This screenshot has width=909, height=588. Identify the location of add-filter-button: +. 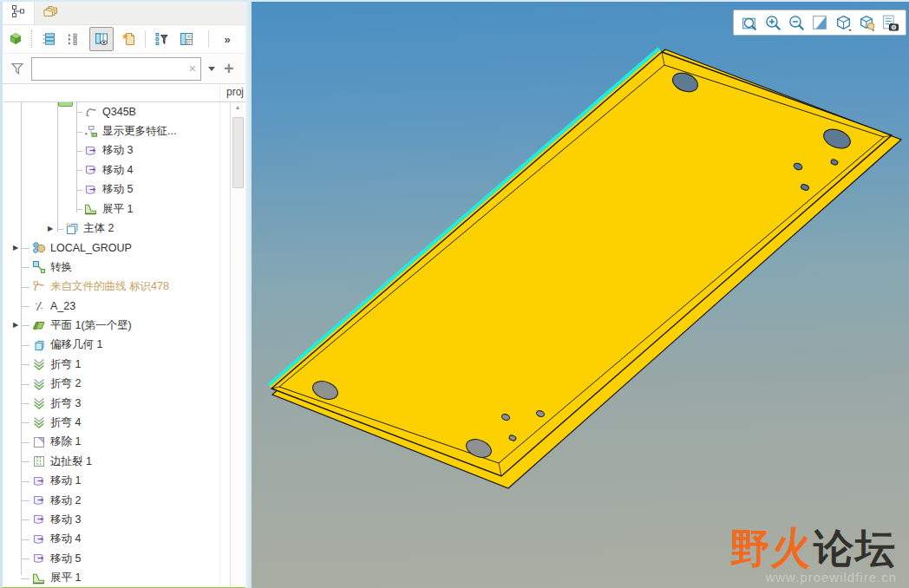
(229, 69).